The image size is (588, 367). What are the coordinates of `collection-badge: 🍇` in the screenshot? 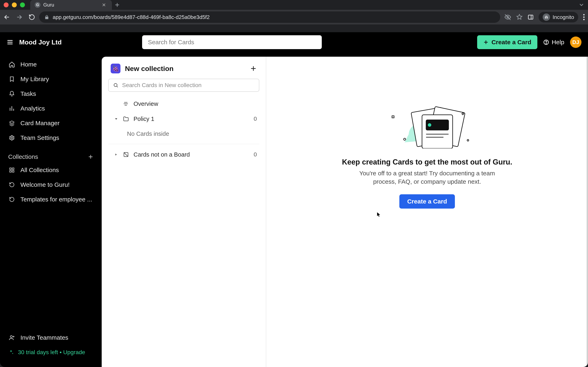 It's located at (116, 68).